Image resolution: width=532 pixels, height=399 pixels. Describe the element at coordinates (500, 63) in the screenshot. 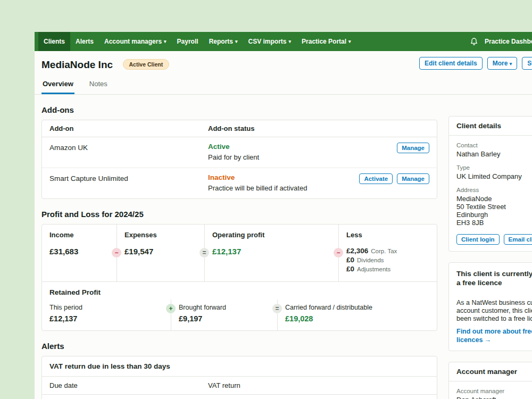

I see `more-label: More` at that location.